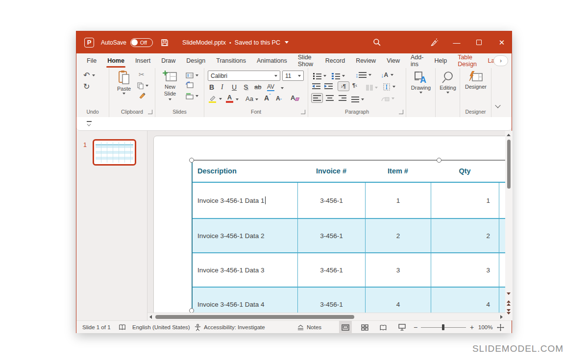  I want to click on search-button, so click(377, 42).